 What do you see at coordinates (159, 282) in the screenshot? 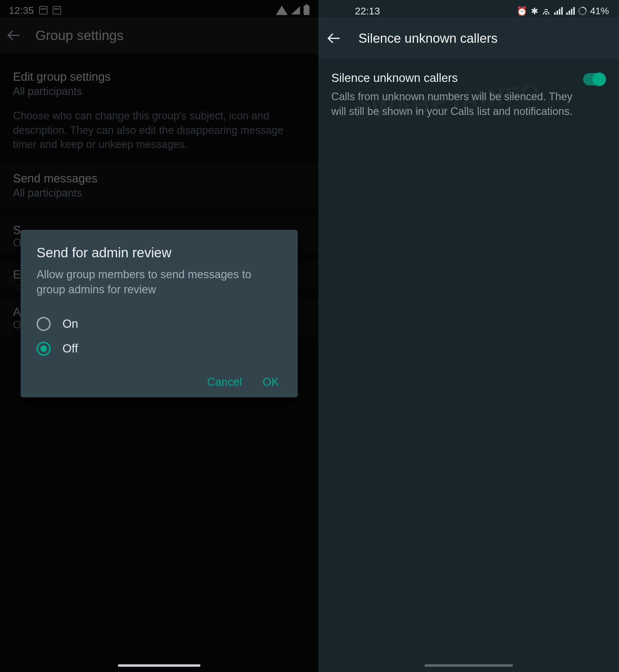
I see `dialog-description: Allow group members to send messages to …` at bounding box center [159, 282].